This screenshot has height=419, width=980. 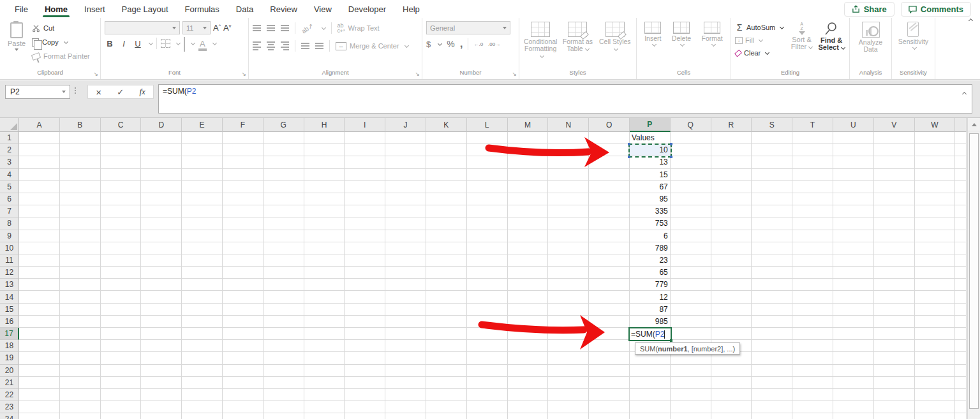 I want to click on grid-cell-L13, so click(x=487, y=284).